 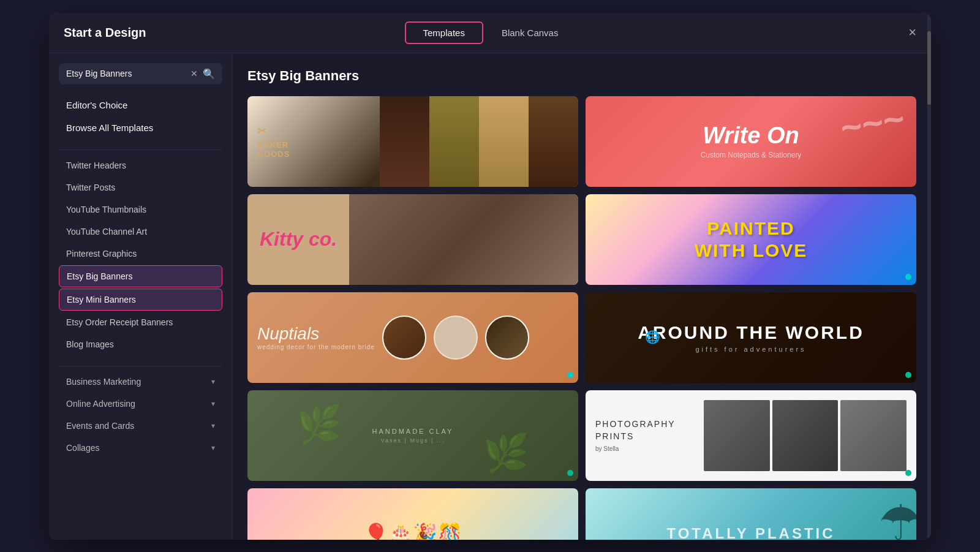 I want to click on sidebar-item-label: Events and Cards, so click(x=100, y=426).